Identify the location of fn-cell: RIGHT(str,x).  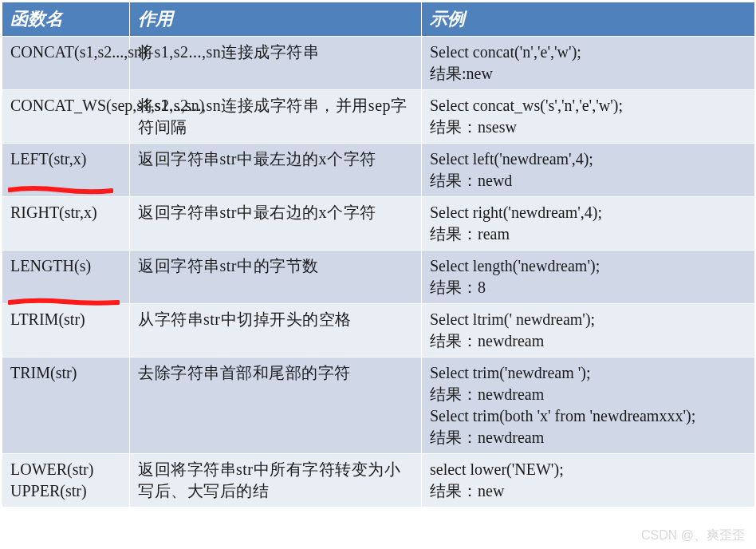
(66, 223).